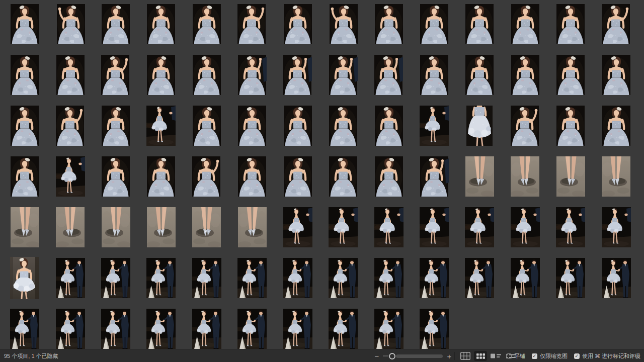 This screenshot has width=644, height=362. What do you see at coordinates (413, 356) in the screenshot?
I see `zoom-slider` at bounding box center [413, 356].